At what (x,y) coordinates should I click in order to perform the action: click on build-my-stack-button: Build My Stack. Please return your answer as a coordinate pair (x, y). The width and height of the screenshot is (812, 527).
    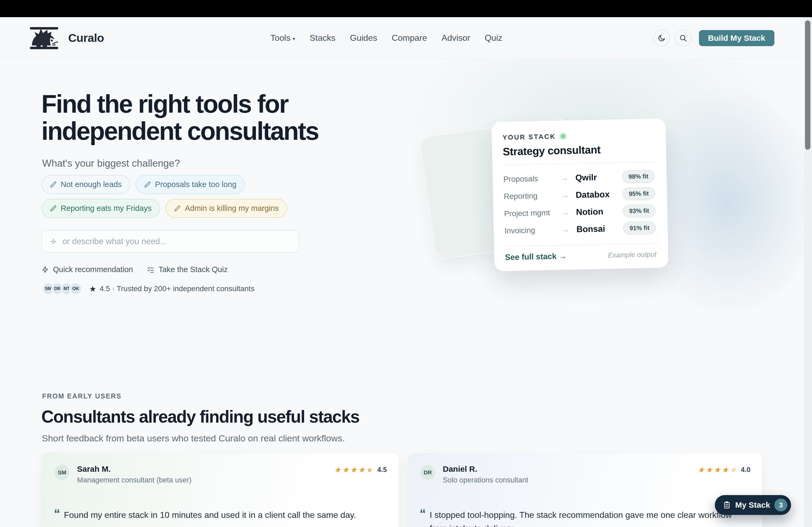
    Looking at the image, I should click on (737, 38).